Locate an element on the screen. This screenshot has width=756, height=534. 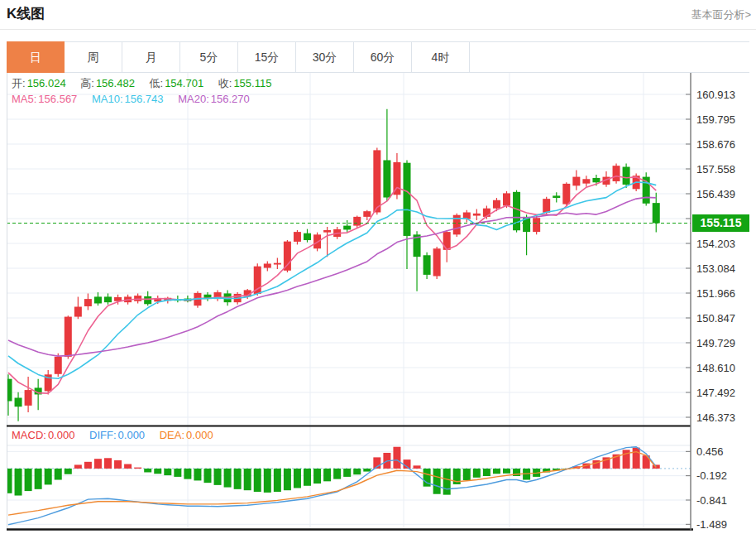
tab-week: 周 is located at coordinates (93, 57).